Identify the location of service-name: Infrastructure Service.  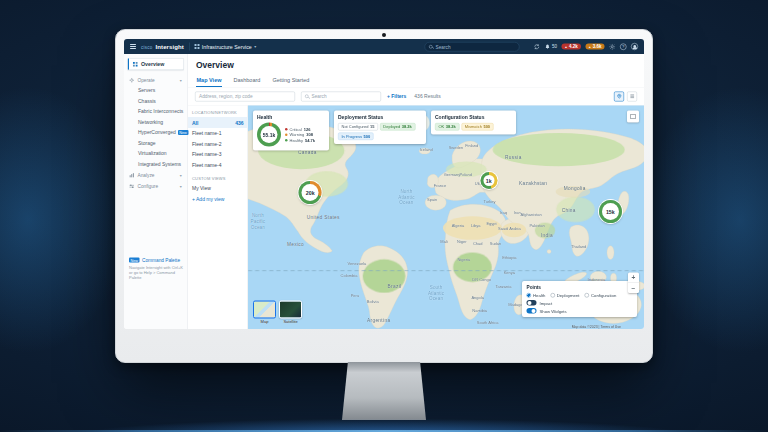
(227, 47).